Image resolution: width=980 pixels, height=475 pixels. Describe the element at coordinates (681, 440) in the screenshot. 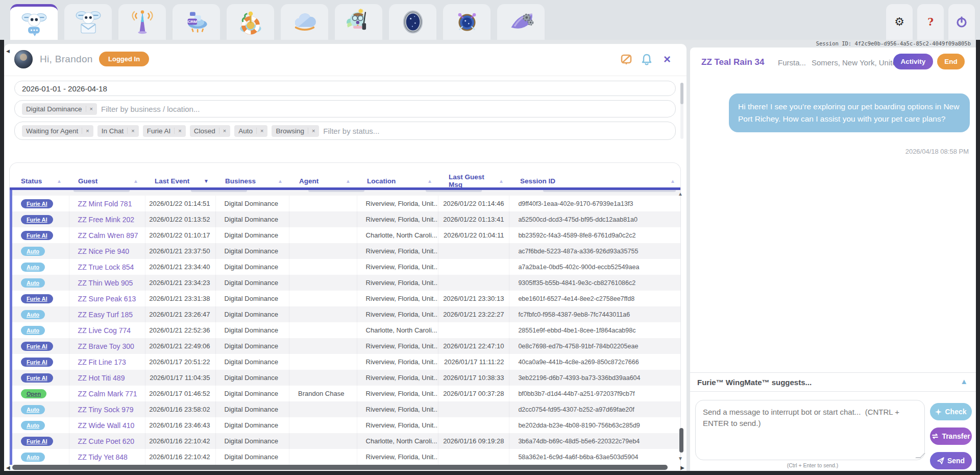

I see `table-vertical-scrollbar` at that location.